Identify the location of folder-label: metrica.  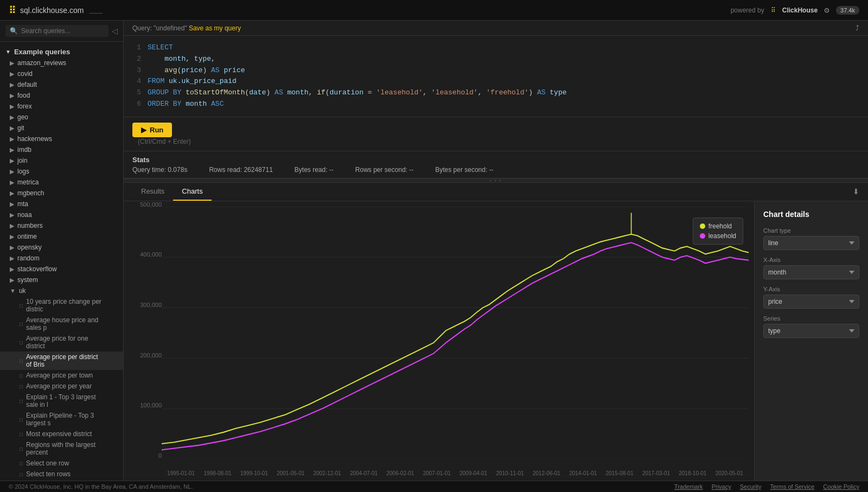
(28, 182).